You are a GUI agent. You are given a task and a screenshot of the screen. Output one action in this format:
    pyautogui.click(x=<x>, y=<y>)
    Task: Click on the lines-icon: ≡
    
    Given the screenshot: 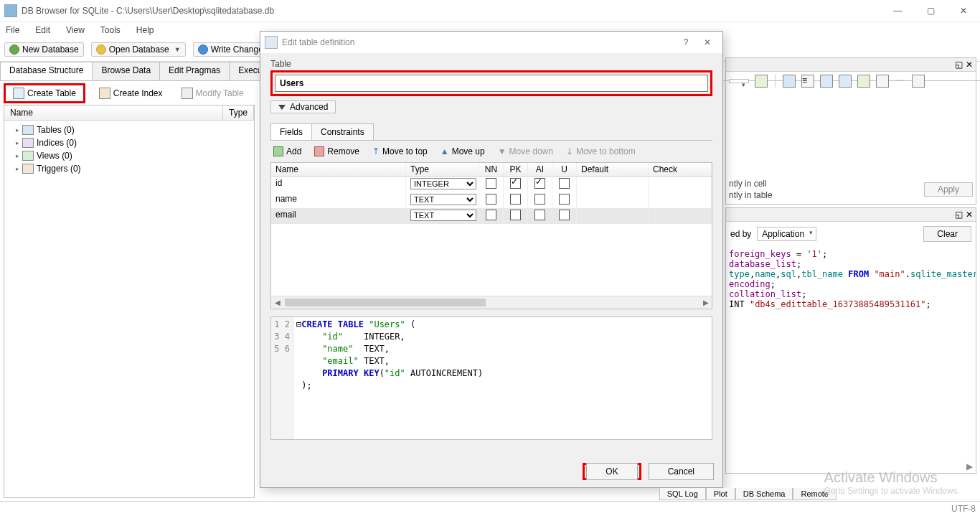 What is the action you would take?
    pyautogui.click(x=808, y=81)
    